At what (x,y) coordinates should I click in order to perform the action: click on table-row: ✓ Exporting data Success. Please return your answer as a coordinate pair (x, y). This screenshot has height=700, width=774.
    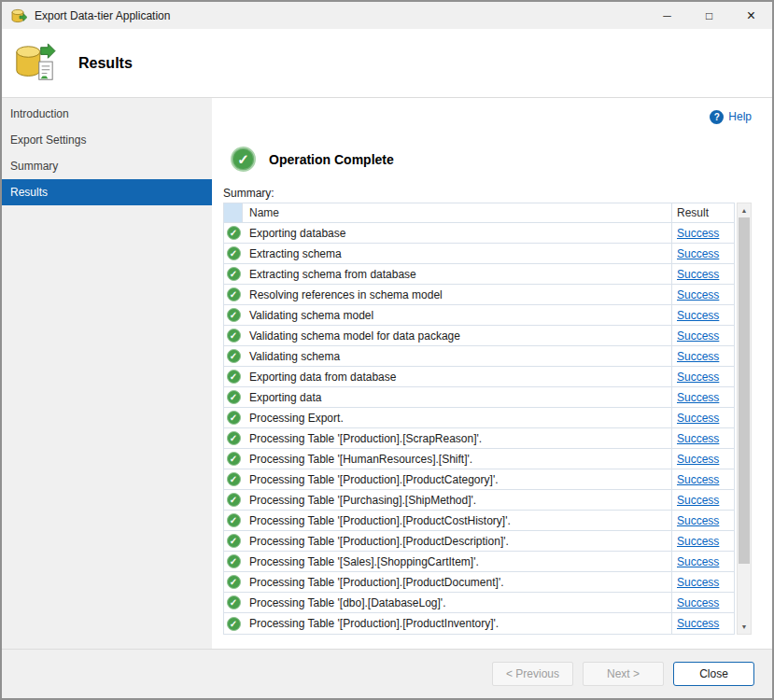
    Looking at the image, I should click on (479, 398).